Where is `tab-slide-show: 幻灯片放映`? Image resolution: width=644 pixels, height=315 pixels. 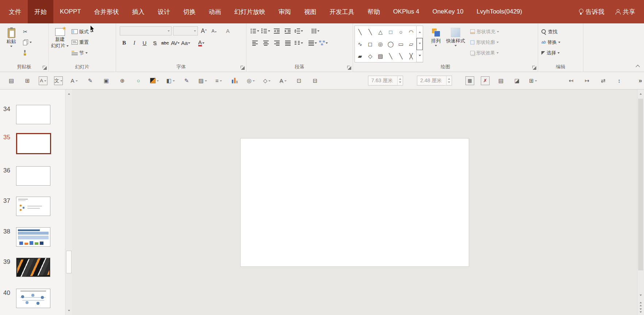 tab-slide-show: 幻灯片放映 is located at coordinates (250, 12).